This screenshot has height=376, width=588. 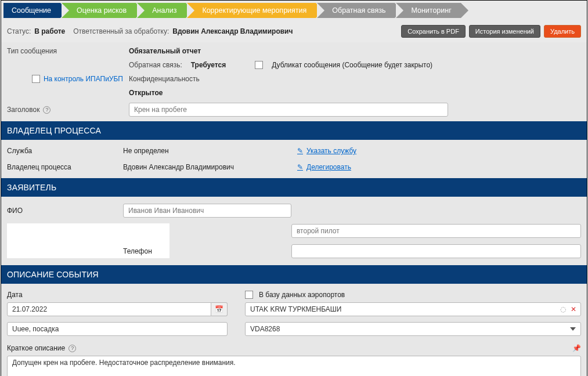 I want to click on control-label: На контроль ИПАПиУБП, so click(x=84, y=79).